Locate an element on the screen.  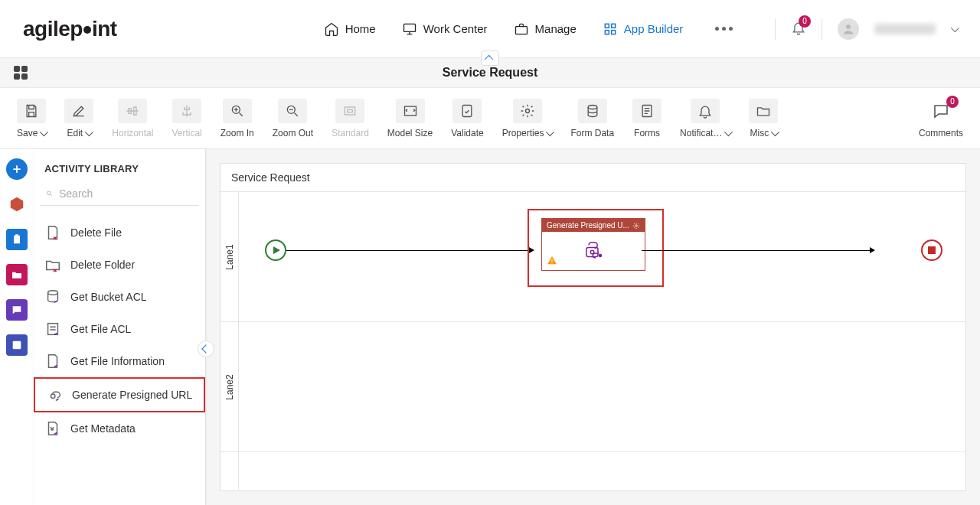
username is located at coordinates (905, 29).